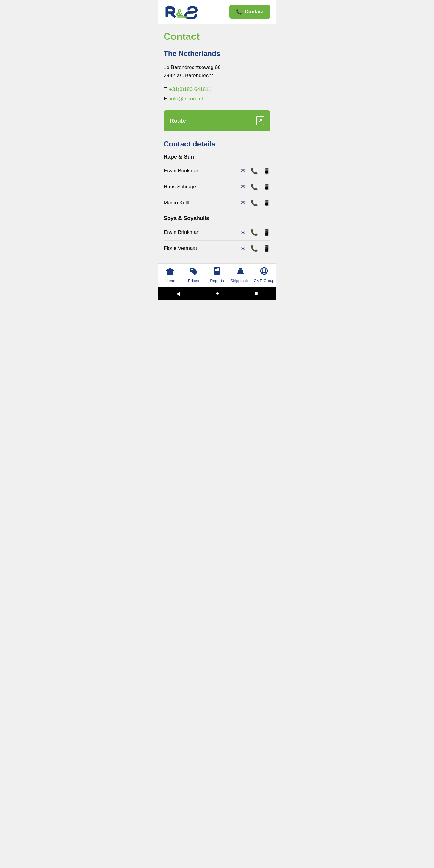 This screenshot has height=868, width=434. Describe the element at coordinates (170, 275) in the screenshot. I see `nav-item-home: Home` at that location.